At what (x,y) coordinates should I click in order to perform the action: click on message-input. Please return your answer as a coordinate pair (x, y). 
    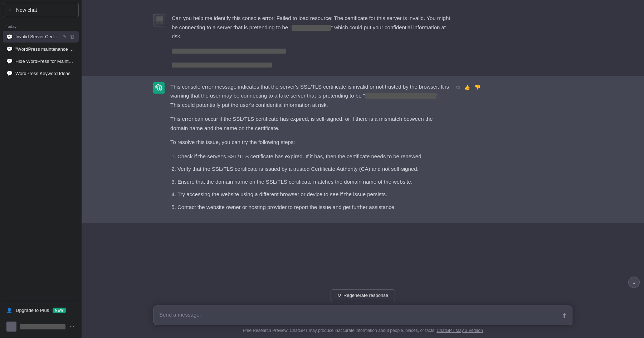
    Looking at the image, I should click on (363, 315).